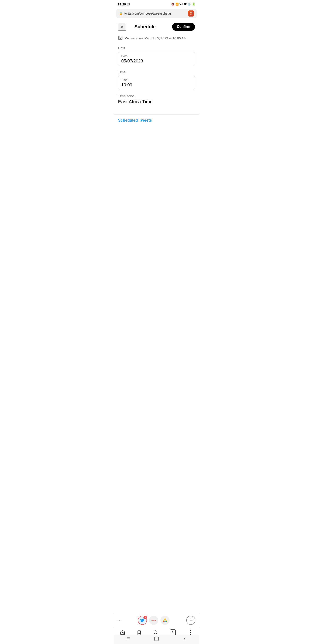  What do you see at coordinates (156, 38) in the screenshot?
I see `schedule-info: Will send on Wed, Jul 5, 2023 at 10:00 A…` at bounding box center [156, 38].